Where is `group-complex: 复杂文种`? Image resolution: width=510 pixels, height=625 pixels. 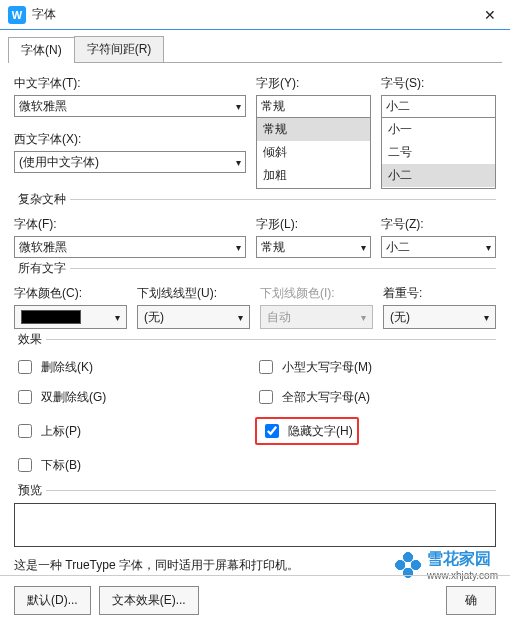 group-complex: 复杂文种 is located at coordinates (255, 200).